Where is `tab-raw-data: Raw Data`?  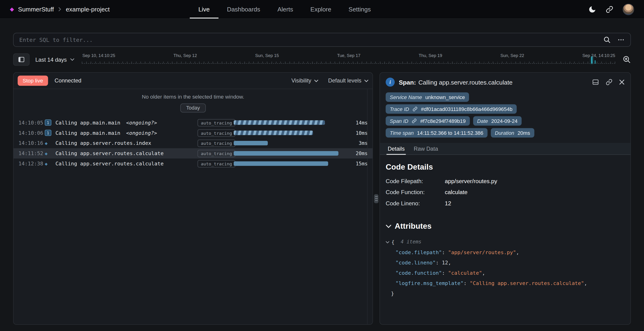 tab-raw-data: Raw Data is located at coordinates (426, 149).